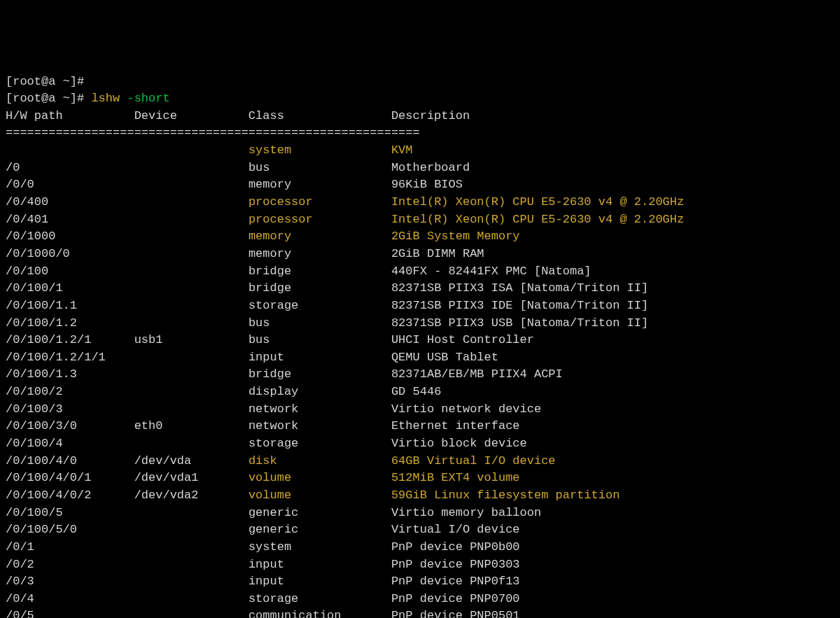  I want to click on description-cell: 2GiB System Memory, so click(456, 237).